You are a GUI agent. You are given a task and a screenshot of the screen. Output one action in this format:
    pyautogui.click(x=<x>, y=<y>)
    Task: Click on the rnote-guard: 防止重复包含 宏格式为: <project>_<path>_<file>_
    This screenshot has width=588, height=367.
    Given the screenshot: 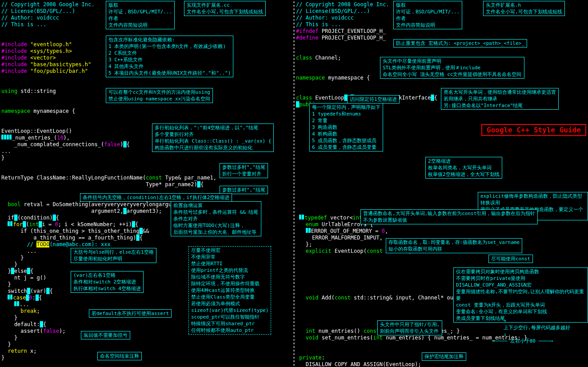 What is the action you would take?
    pyautogui.click(x=460, y=44)
    